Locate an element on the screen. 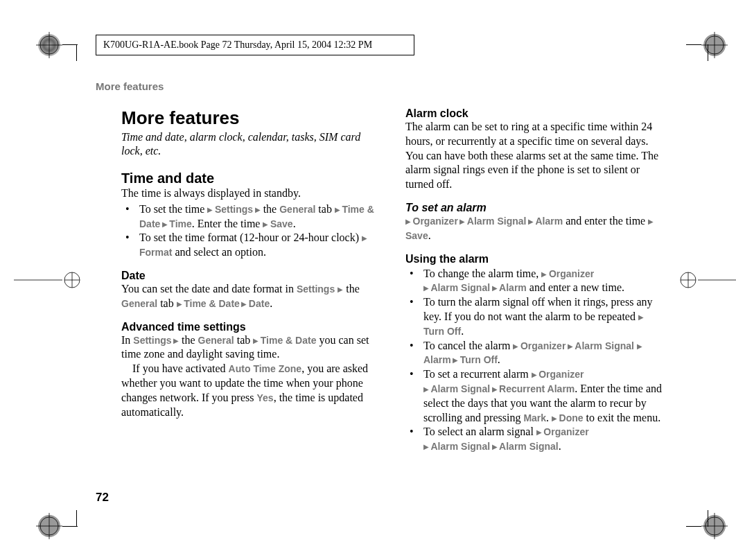  bullet-set-format: To set the time format (12-hour or 24-ho… is located at coordinates (249, 245).